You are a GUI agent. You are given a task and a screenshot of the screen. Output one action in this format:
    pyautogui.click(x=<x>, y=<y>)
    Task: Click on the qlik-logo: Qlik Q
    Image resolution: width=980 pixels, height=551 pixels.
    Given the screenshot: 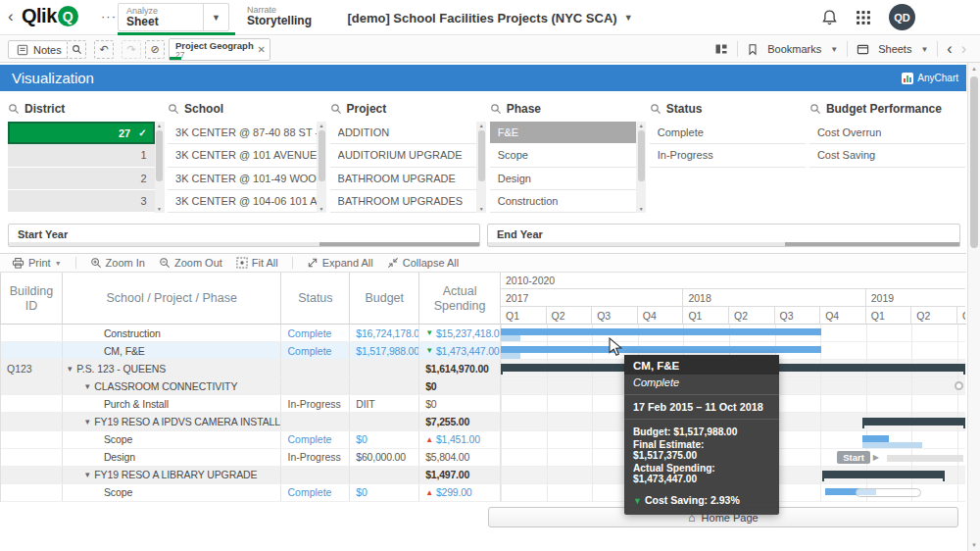 What is the action you would take?
    pyautogui.click(x=50, y=16)
    